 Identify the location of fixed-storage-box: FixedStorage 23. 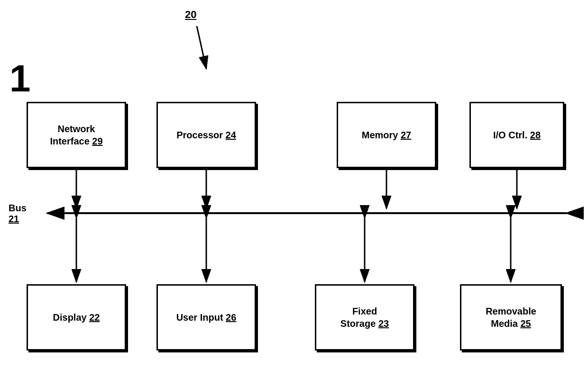
(365, 317).